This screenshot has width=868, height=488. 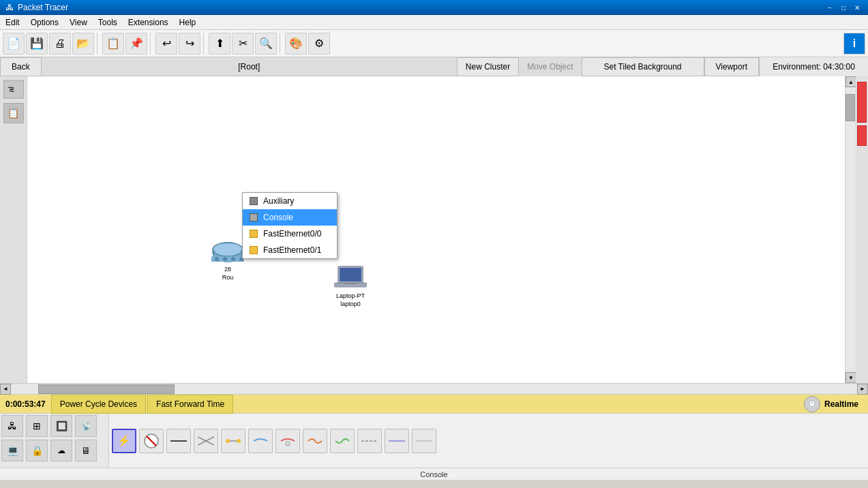 What do you see at coordinates (851, 82) in the screenshot?
I see `scroll-up-button: ▲` at bounding box center [851, 82].